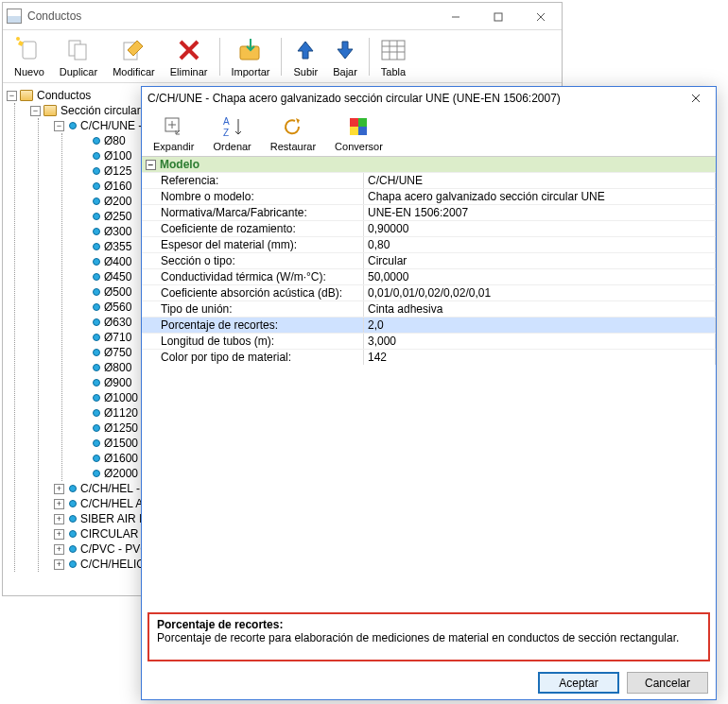 This screenshot has width=728, height=704. Describe the element at coordinates (110, 489) in the screenshot. I see `tree-sibling-label: C/CH/HEL -` at that location.